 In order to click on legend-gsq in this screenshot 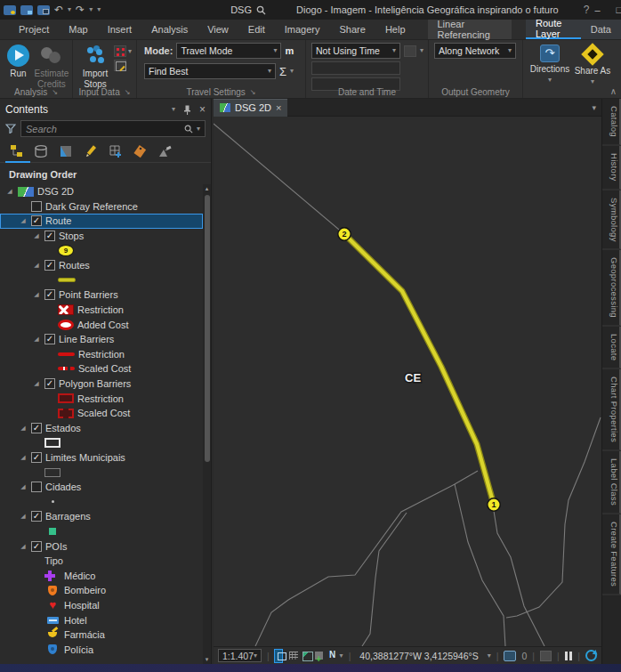, I will do `click(101, 472)`.